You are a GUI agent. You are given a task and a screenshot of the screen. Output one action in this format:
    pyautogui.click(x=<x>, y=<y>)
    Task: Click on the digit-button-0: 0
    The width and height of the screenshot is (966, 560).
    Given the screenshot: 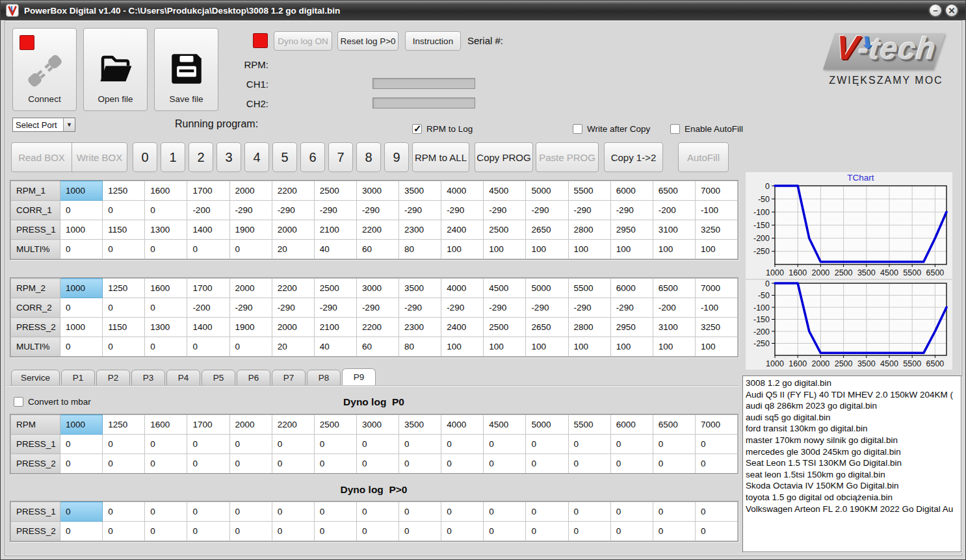 What is the action you would take?
    pyautogui.click(x=145, y=157)
    